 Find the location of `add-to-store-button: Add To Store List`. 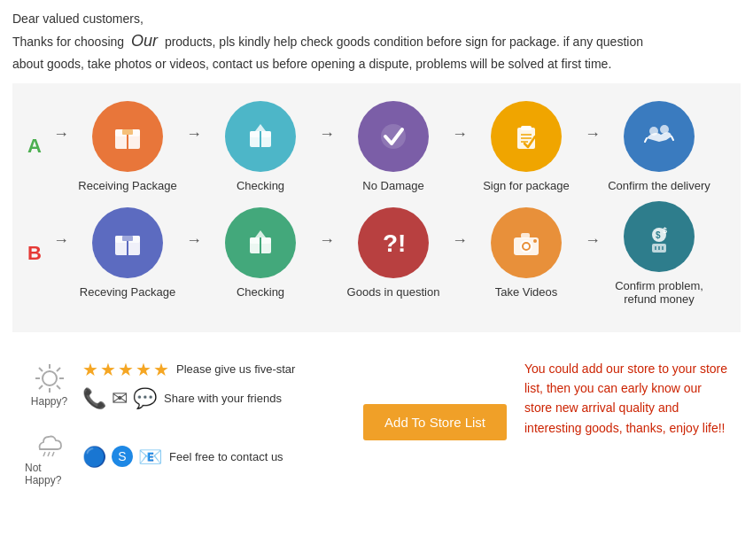

add-to-store-button: Add To Store List is located at coordinates (435, 422).